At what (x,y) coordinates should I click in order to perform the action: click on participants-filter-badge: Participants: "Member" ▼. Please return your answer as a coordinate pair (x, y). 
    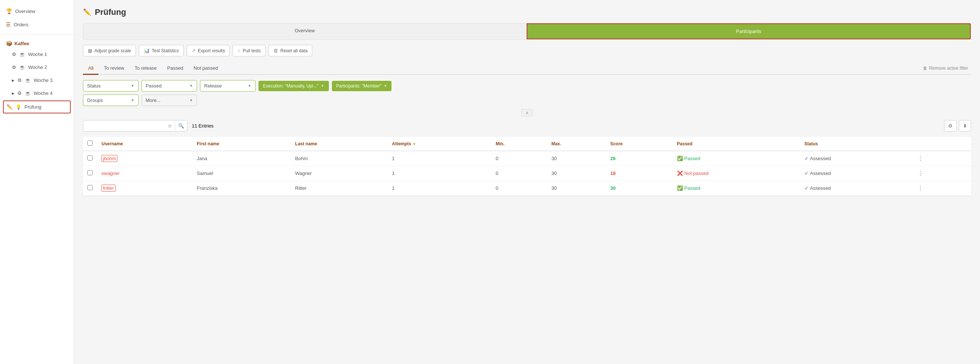
    Looking at the image, I should click on (362, 86).